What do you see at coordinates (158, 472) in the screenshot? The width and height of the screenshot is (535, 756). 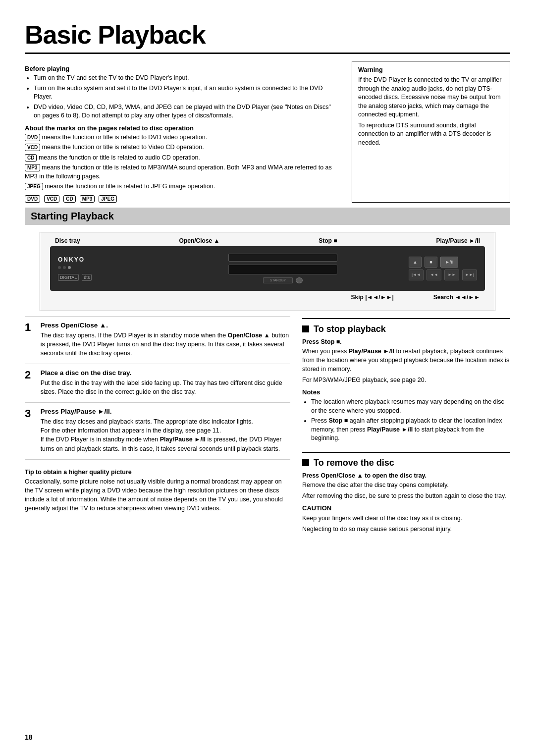 I see `tip-title: Tip to obtain a higher quality picture` at bounding box center [158, 472].